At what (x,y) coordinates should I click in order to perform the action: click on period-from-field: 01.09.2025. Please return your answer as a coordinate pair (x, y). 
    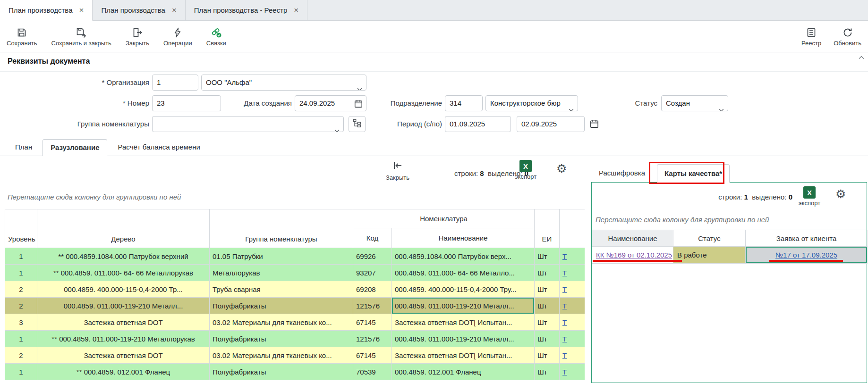
    Looking at the image, I should click on (478, 124).